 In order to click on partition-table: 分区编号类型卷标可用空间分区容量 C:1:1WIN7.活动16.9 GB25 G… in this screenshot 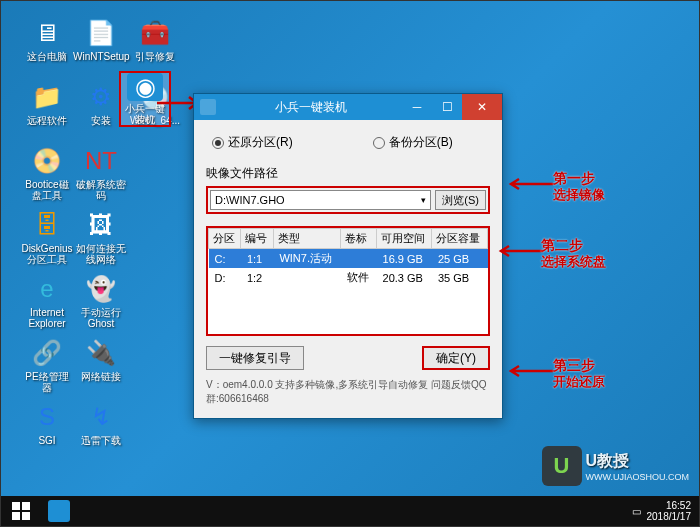, I will do `click(348, 281)`.